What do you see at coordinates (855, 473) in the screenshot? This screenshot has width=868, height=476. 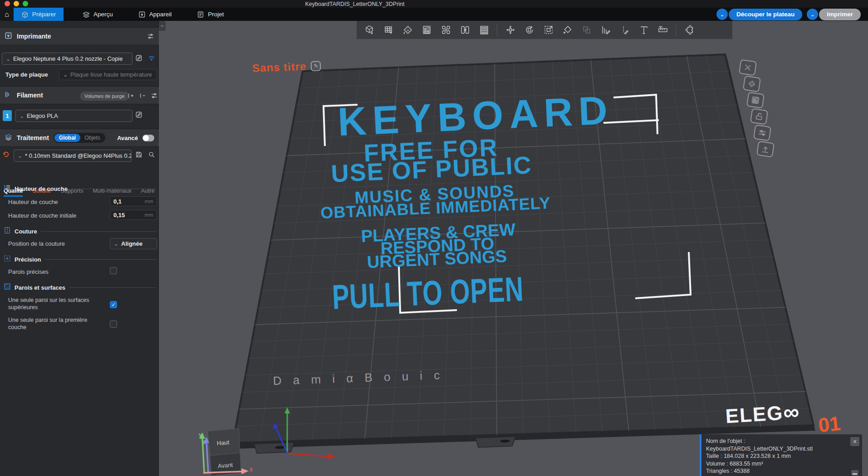 I see `info-collapse-button` at bounding box center [855, 473].